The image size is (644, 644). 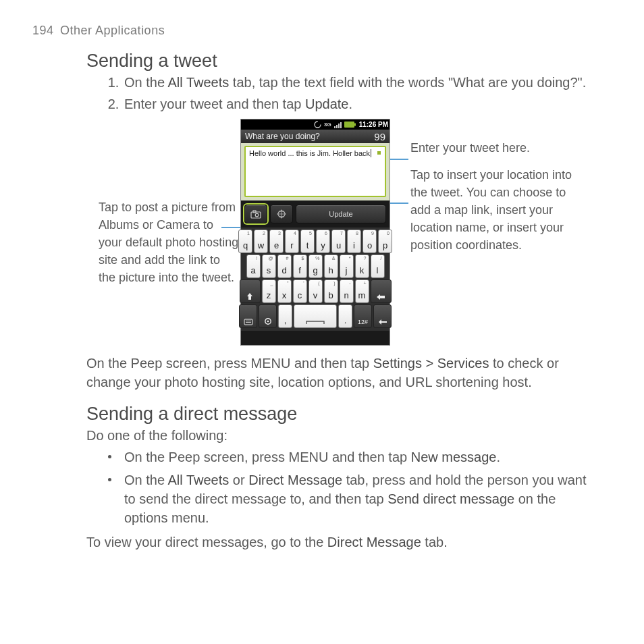 I want to click on key: j*, so click(x=347, y=266).